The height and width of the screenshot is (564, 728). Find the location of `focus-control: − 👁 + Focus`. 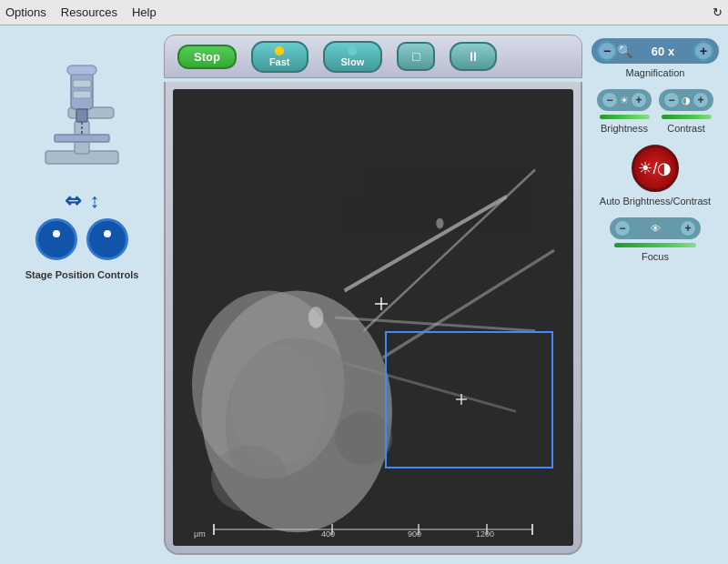

focus-control: − 👁 + Focus is located at coordinates (655, 240).